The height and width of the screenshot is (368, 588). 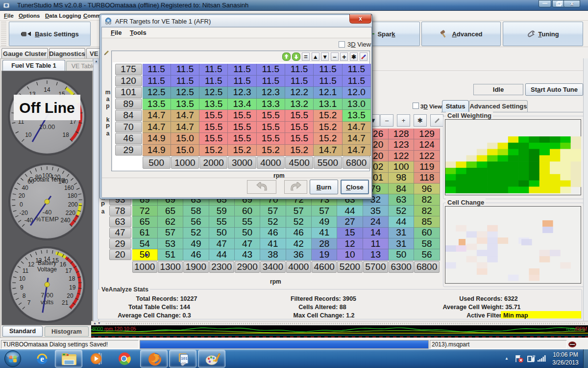 I want to click on svg-text: 14, so click(x=47, y=90).